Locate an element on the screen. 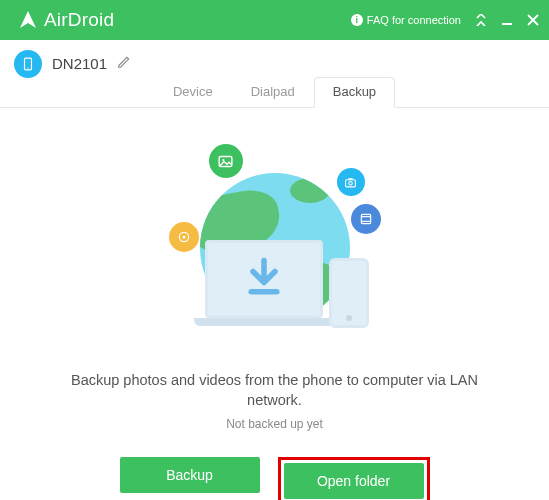 The height and width of the screenshot is (500, 549). close-icon is located at coordinates (533, 20).